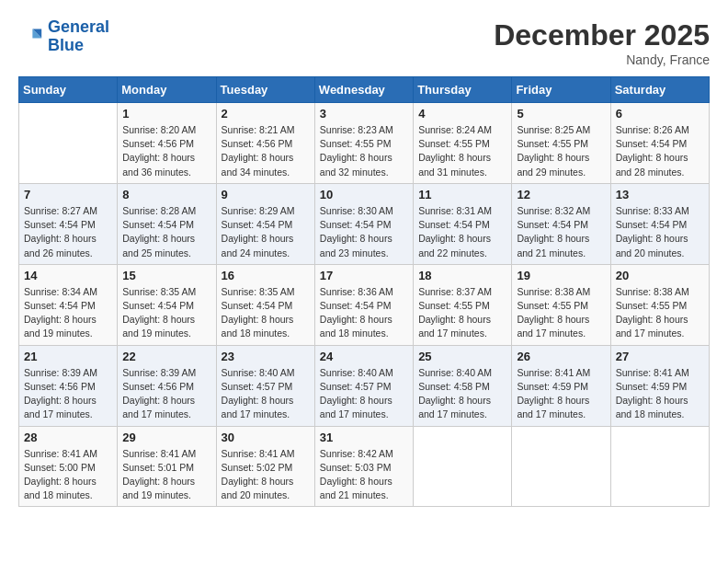 This screenshot has width=728, height=563. Describe the element at coordinates (265, 466) in the screenshot. I see `calendar-cell: 30Sunrise: 8:41 AM Sunset: 5:02 PM Dayli…` at that location.